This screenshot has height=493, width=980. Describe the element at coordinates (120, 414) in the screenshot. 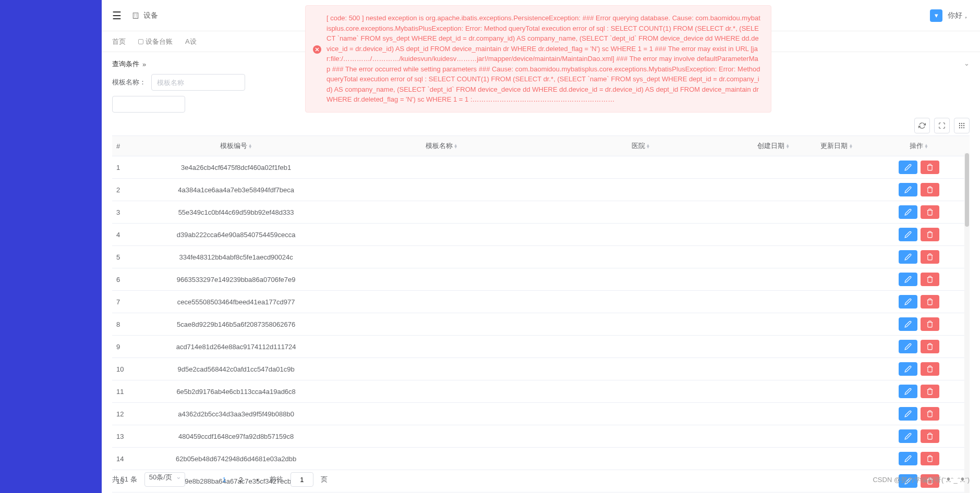

I see `cell-idx: 12` at that location.